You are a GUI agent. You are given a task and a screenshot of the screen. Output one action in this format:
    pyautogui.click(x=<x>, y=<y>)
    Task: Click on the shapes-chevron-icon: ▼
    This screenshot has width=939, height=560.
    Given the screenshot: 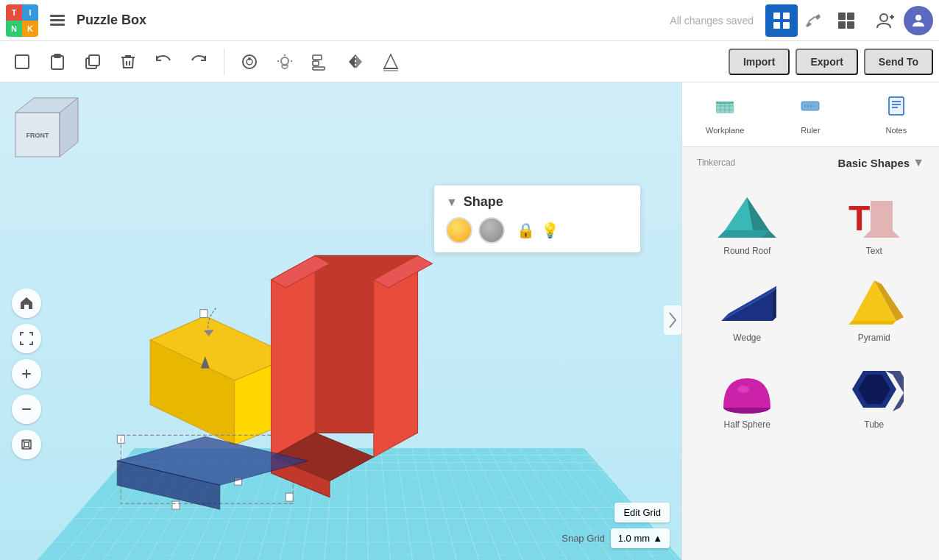 What is the action you would take?
    pyautogui.click(x=918, y=163)
    